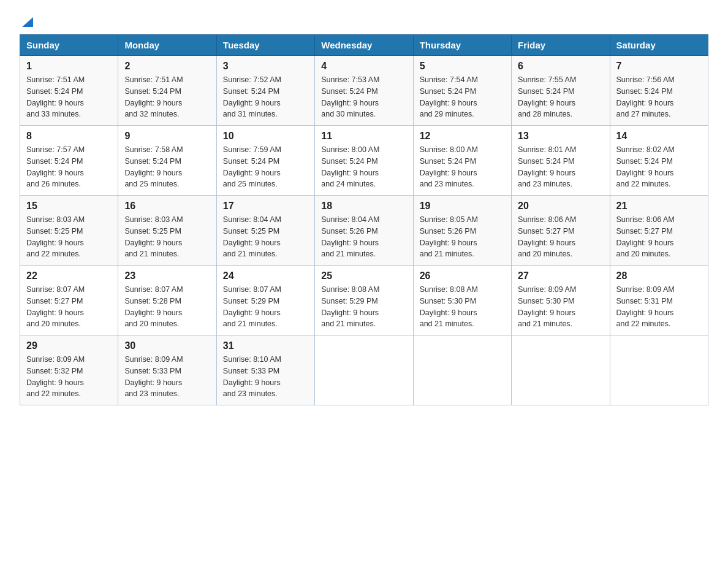 This screenshot has height=563, width=728. What do you see at coordinates (364, 45) in the screenshot?
I see `weekday-header-row: SundayMondayTuesdayWednesdayThursdayFrid…` at bounding box center [364, 45].